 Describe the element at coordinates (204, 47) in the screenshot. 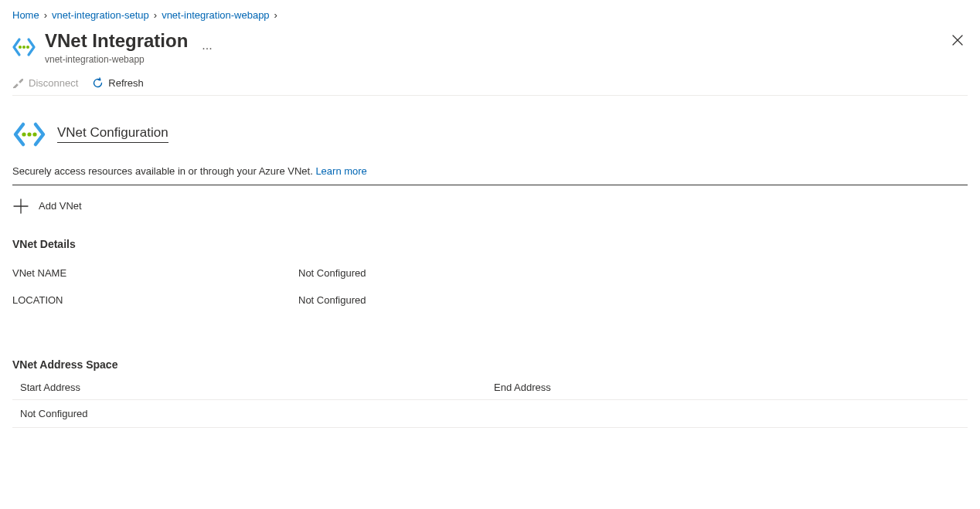

I see `more-icon: ···` at that location.